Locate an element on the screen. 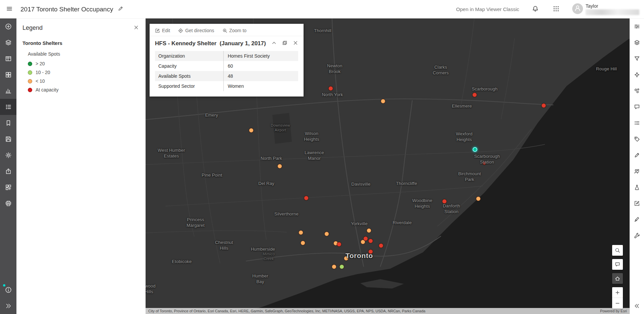 The image size is (644, 314). labels-button is located at coordinates (637, 139).